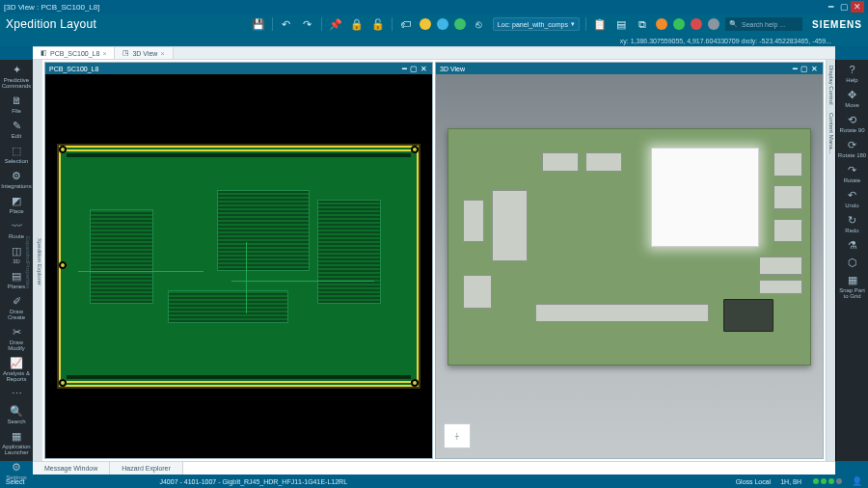 Image resolution: width=868 pixels, height=488 pixels. I want to click on unlock-icon: 🔓, so click(378, 24).